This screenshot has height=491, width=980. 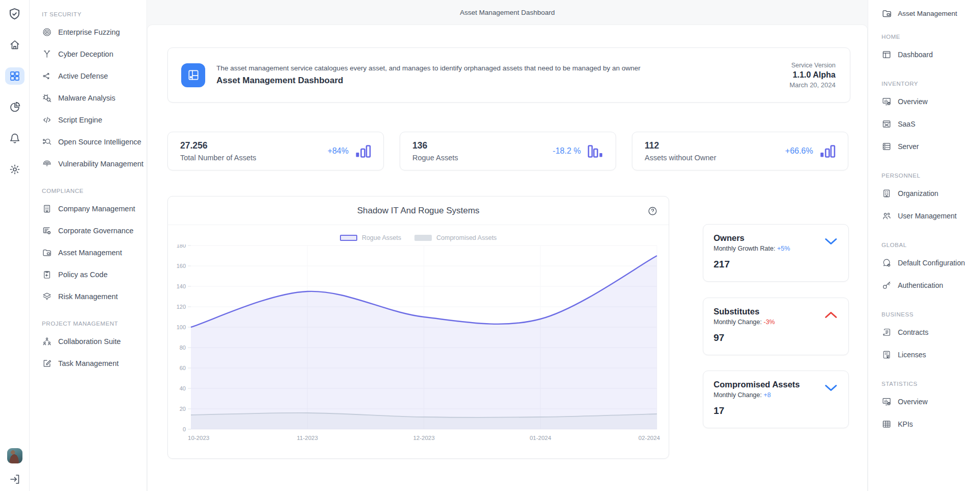 What do you see at coordinates (199, 438) in the screenshot?
I see `svg-text: 10-2023` at bounding box center [199, 438].